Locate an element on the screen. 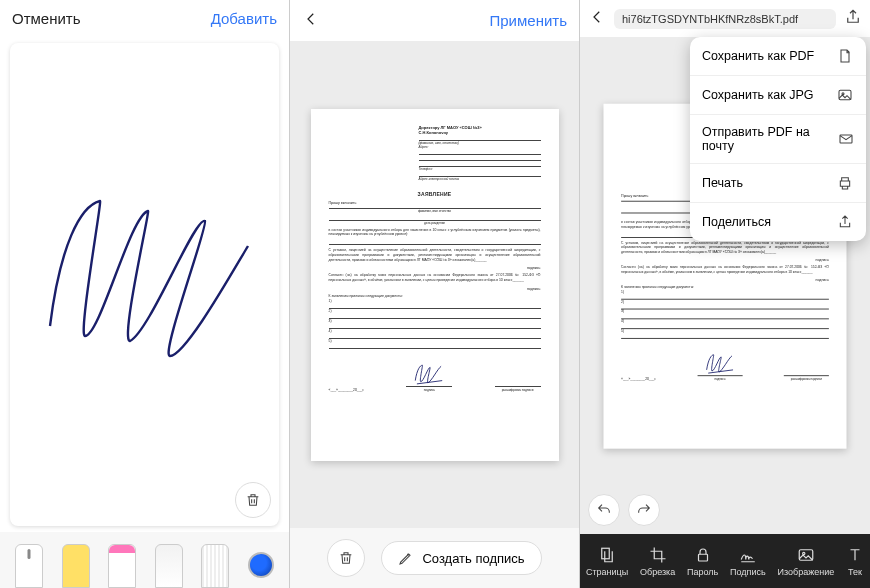  tab-sign-label: Подпись is located at coordinates (748, 572).